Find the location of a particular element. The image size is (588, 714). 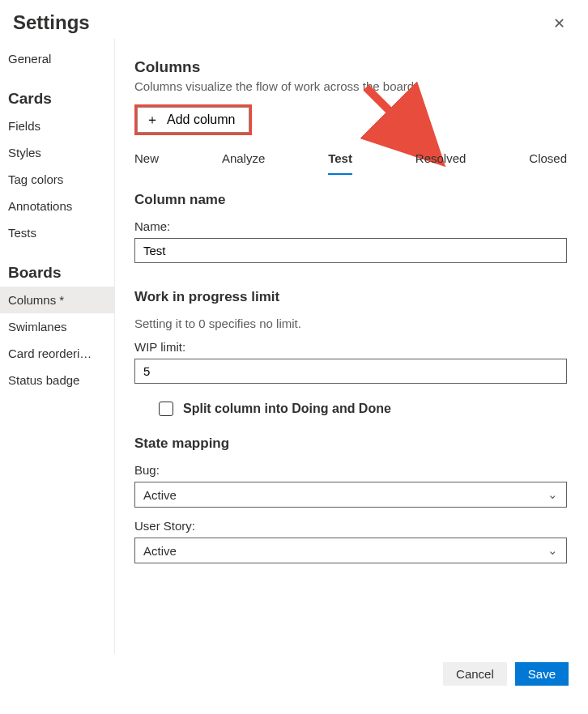

tab-new: New is located at coordinates (147, 160).